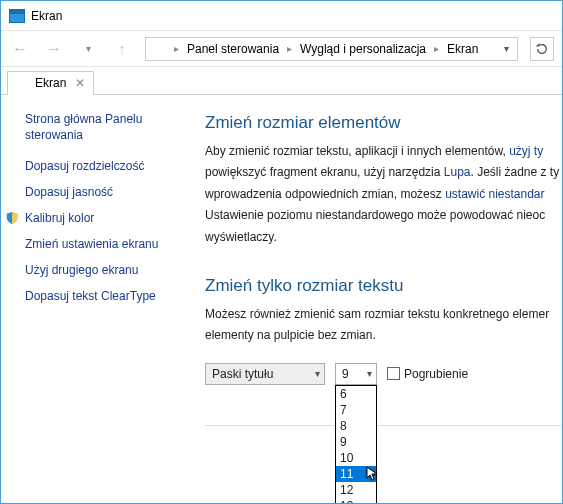 The height and width of the screenshot is (504, 563). I want to click on sidebar-home-link: Strona główna Panelu sterowania, so click(108, 127).